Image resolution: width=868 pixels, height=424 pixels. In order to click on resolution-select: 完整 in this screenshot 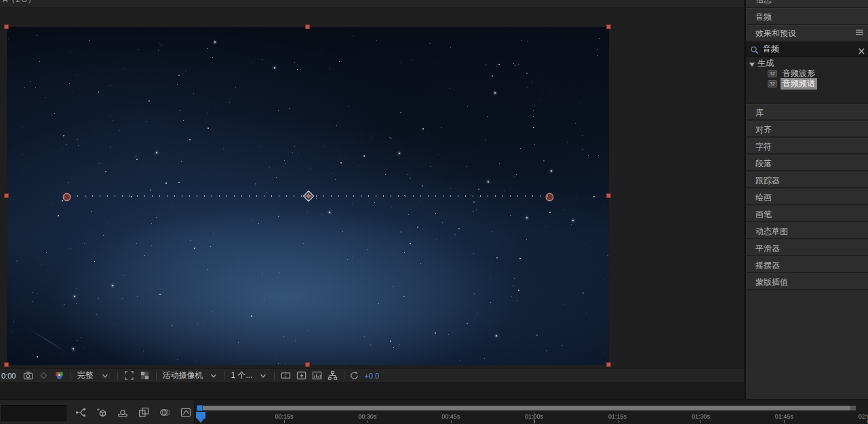, I will do `click(93, 376)`.